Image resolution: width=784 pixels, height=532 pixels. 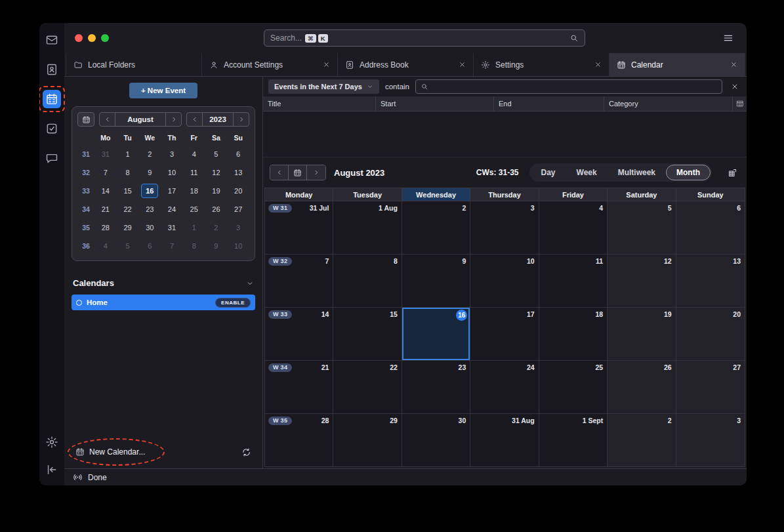 What do you see at coordinates (587, 173) in the screenshot?
I see `view-week-button: Week` at bounding box center [587, 173].